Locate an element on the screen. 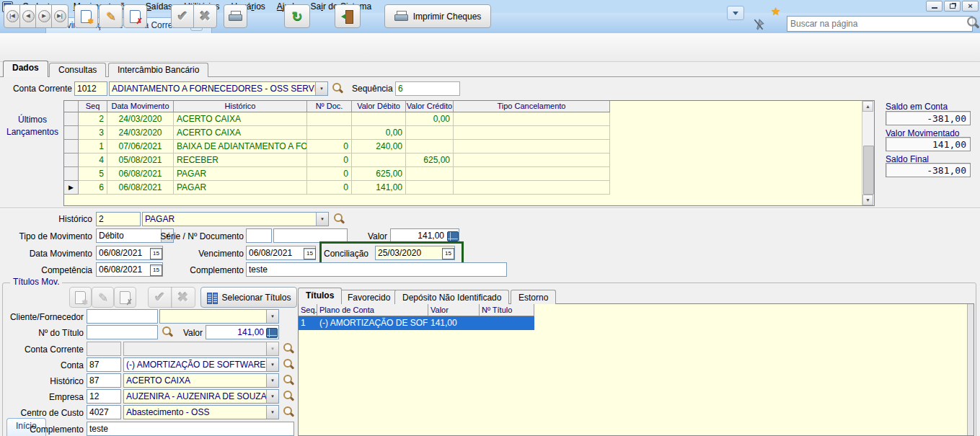 Image resolution: width=980 pixels, height=436 pixels. column-header: Nº Doc. is located at coordinates (330, 107).